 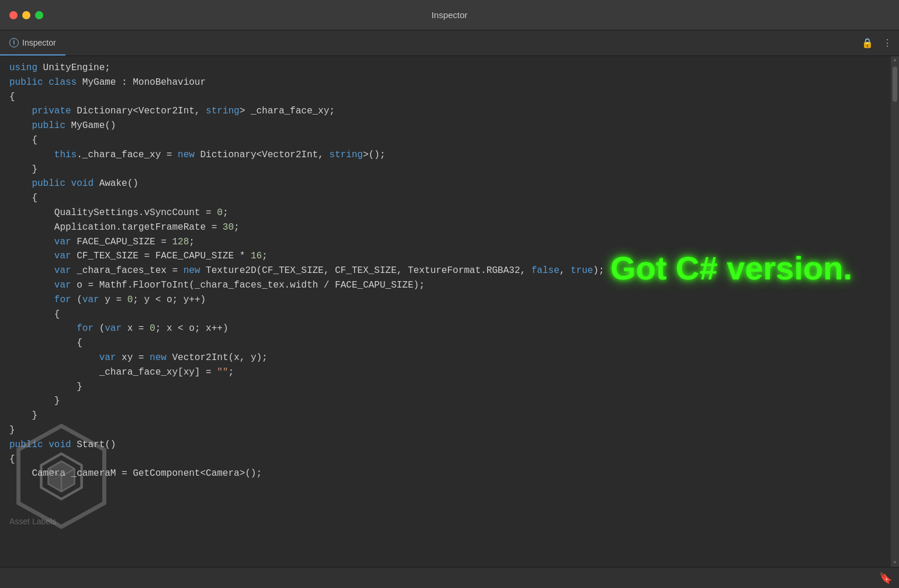 I want to click on vertical-scrollbar: ▲ ▼, so click(x=895, y=312).